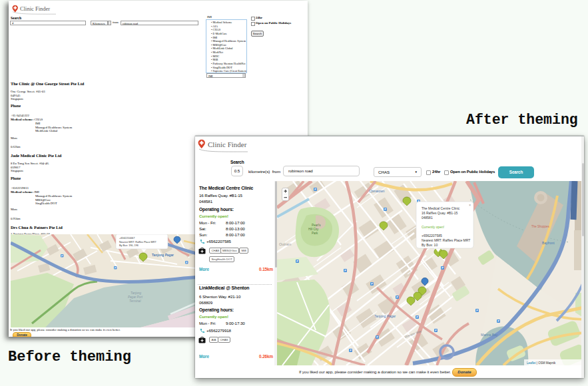 The height and width of the screenshot is (386, 588). What do you see at coordinates (433, 227) in the screenshot?
I see `svg-text: Currently open!` at bounding box center [433, 227].